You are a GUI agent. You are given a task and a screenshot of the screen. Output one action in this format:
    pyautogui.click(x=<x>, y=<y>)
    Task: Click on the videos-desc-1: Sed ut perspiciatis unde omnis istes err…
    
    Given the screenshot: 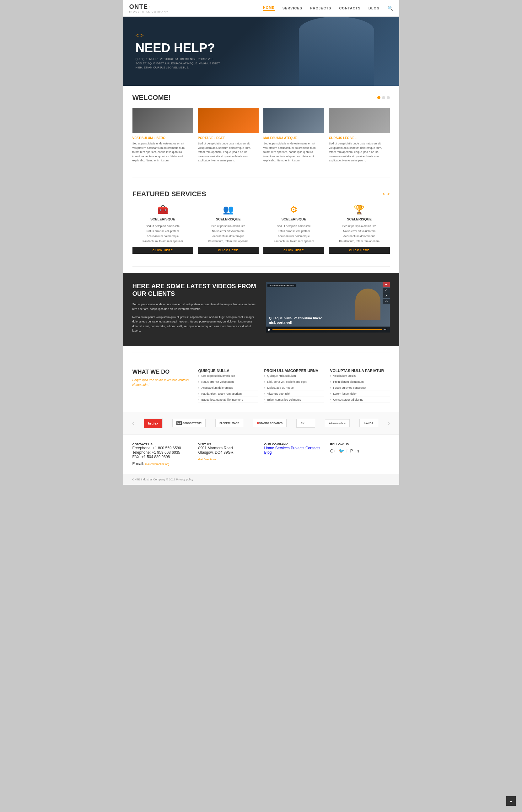 What is the action you would take?
    pyautogui.click(x=195, y=306)
    